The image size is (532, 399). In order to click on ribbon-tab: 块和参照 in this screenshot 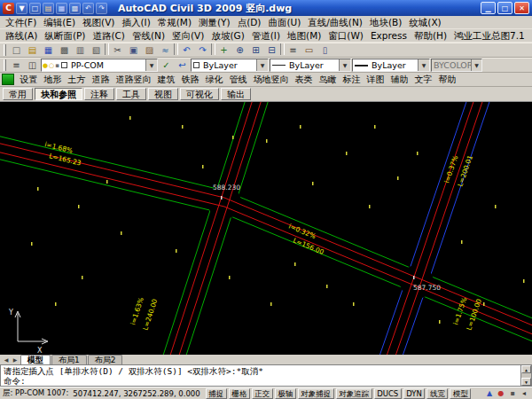, I will do `click(59, 94)`.